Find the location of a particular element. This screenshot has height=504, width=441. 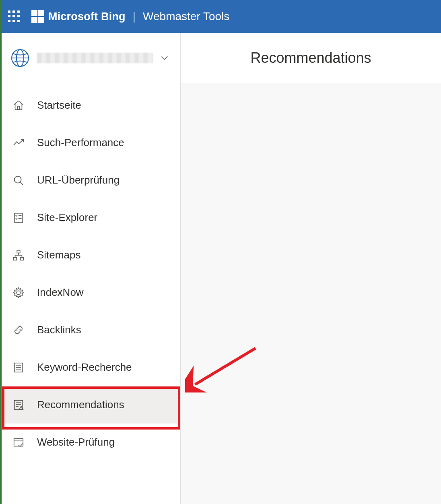

browser-check-icon is located at coordinates (19, 442).